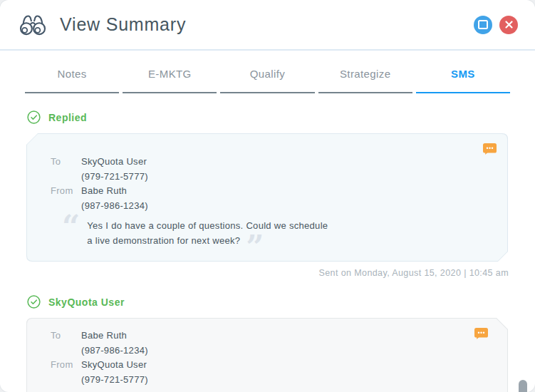  What do you see at coordinates (207, 233) in the screenshot?
I see `message-text: Yes I do have a couple of questions. Cou…` at bounding box center [207, 233].